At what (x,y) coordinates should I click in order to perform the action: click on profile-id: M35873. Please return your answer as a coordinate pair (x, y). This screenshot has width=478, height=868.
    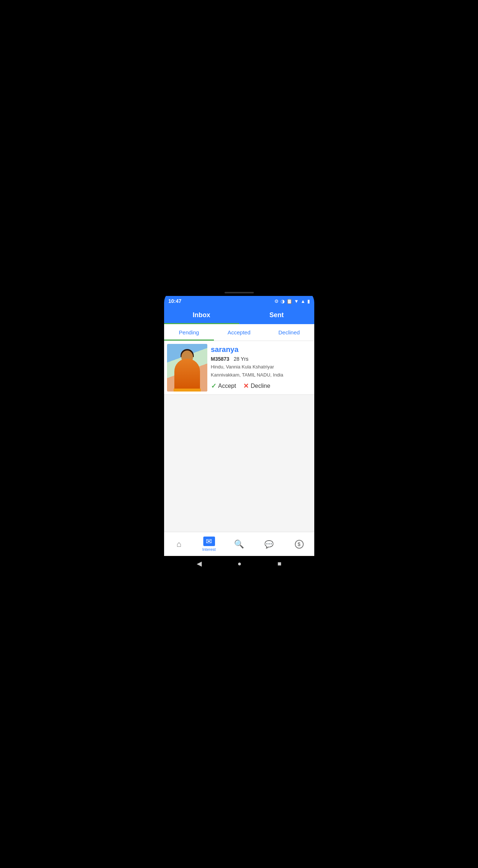
    Looking at the image, I should click on (221, 359).